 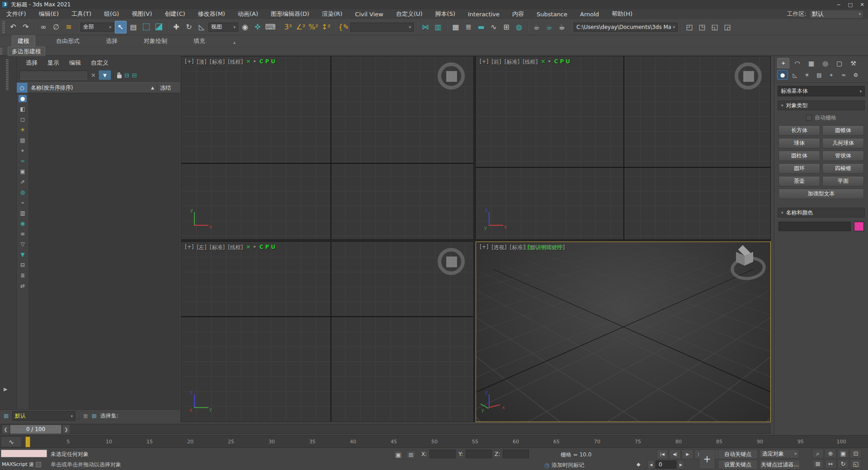 What do you see at coordinates (830, 453) in the screenshot?
I see `zoom-all-icon: ⊕` at bounding box center [830, 453].